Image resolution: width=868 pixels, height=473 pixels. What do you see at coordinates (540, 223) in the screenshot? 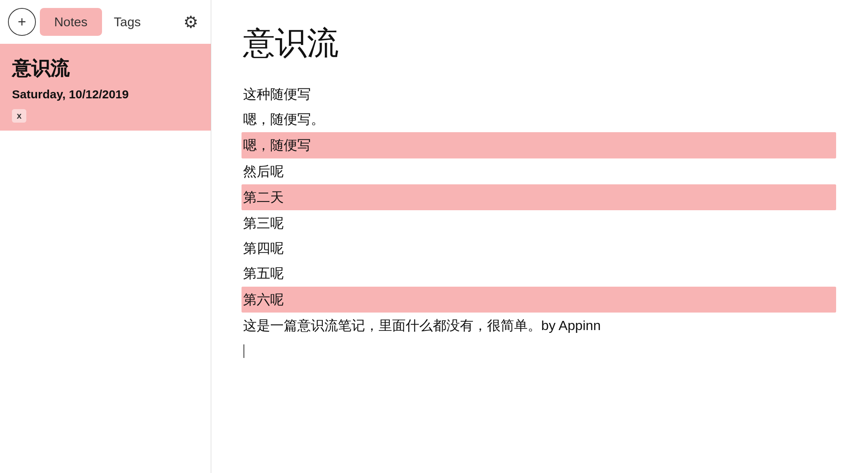
I see `note-line: 第三呢` at bounding box center [540, 223].